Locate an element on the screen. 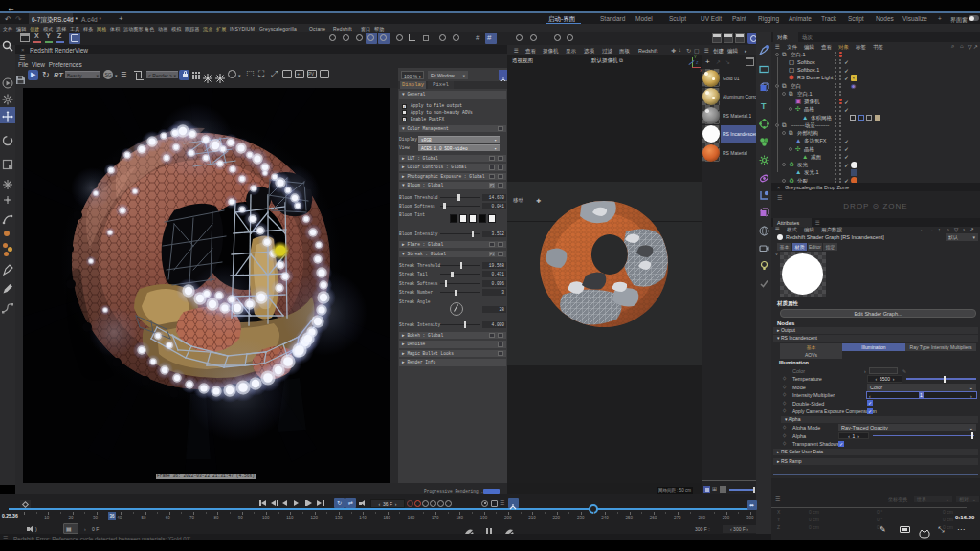 This screenshot has height=551, width=980. svg-text: T is located at coordinates (764, 106).